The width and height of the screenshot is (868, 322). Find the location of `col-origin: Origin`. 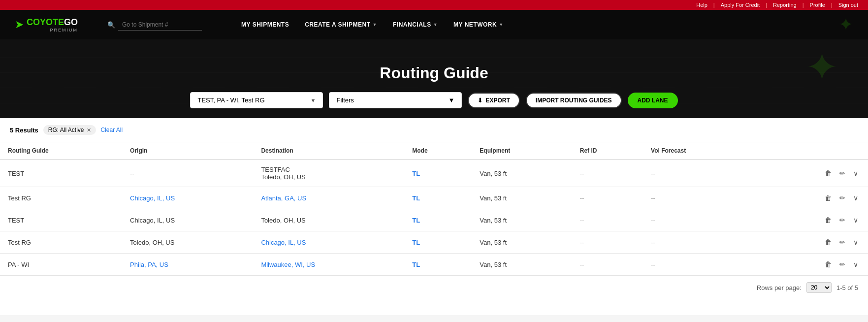

col-origin: Origin is located at coordinates (188, 151).